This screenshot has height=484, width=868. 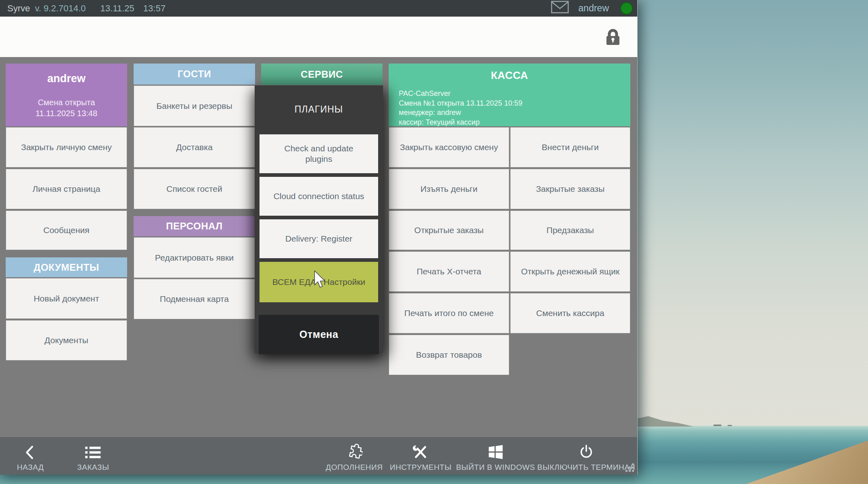 What do you see at coordinates (449, 189) in the screenshot?
I see `withdraw-money-button: Изъять деньги` at bounding box center [449, 189].